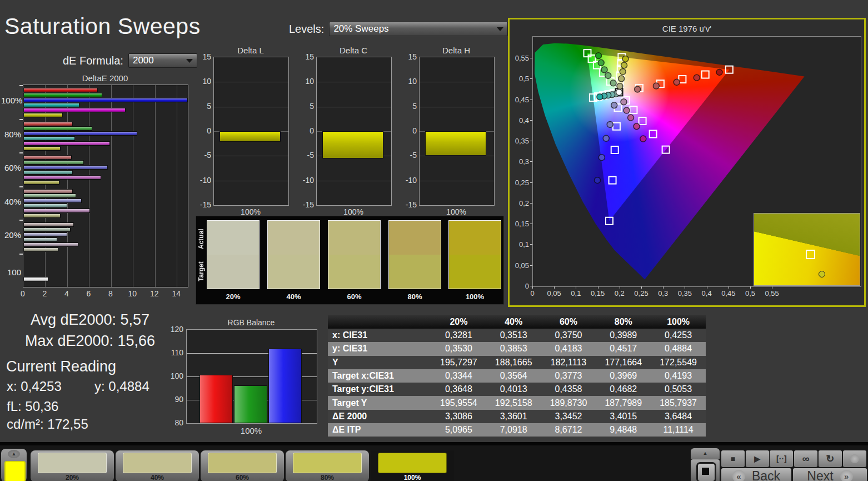 This screenshot has height=481, width=868. I want to click on pattern-tile-40%: 40%, so click(157, 466).